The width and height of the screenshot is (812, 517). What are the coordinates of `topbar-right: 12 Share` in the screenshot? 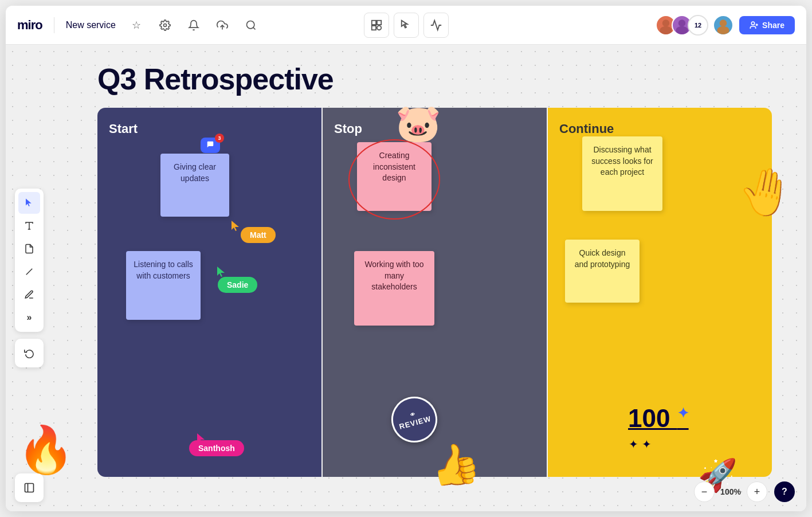 It's located at (622, 25).